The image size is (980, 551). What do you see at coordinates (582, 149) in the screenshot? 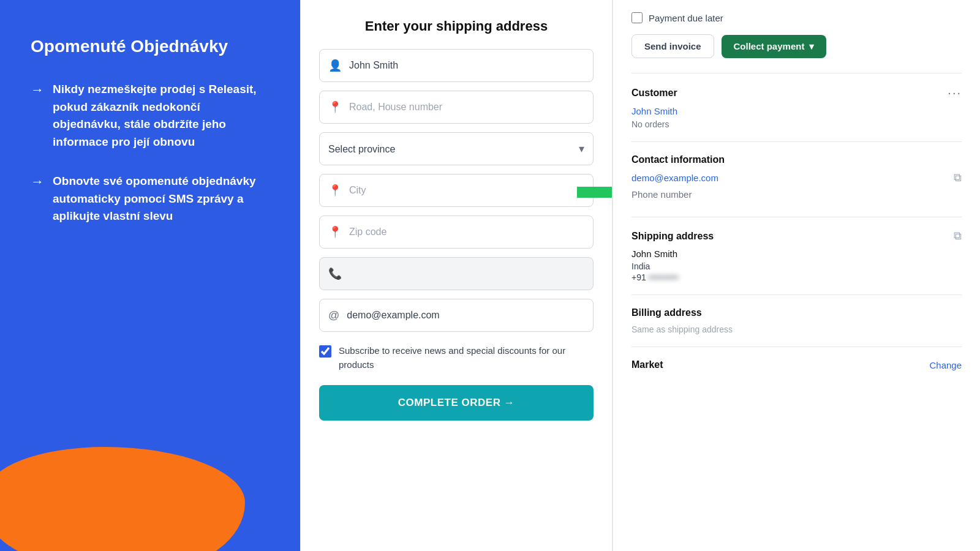
I see `chevron-down-icon: ▾` at bounding box center [582, 149].